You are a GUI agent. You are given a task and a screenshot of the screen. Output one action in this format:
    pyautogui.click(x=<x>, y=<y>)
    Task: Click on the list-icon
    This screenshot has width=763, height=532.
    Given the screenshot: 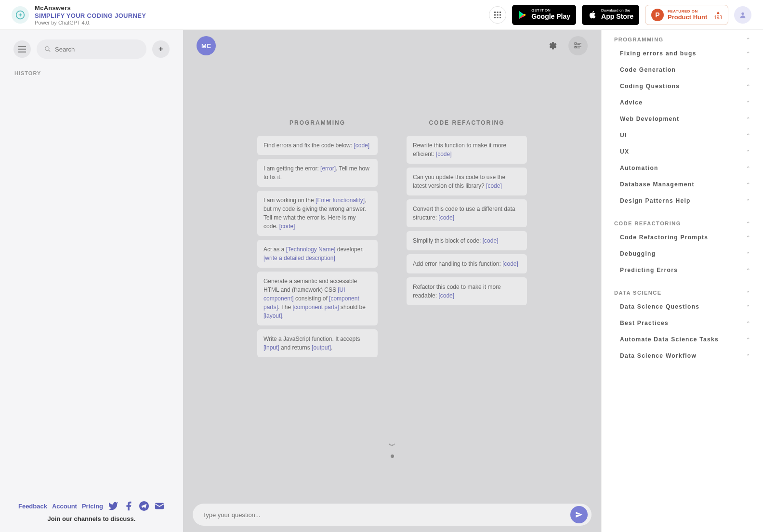 What is the action you would take?
    pyautogui.click(x=578, y=46)
    